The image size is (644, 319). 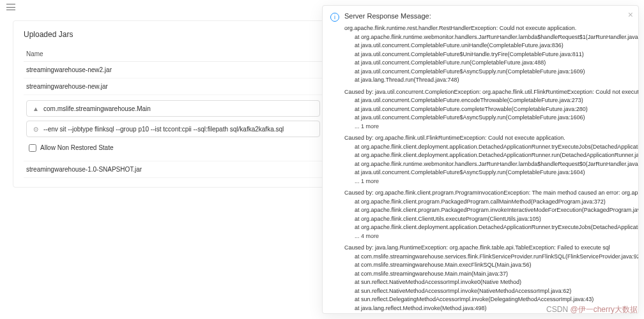 What do you see at coordinates (487, 80) in the screenshot?
I see `trace-at: at java.lang.Thread.run(Thread.java:748)` at bounding box center [487, 80].